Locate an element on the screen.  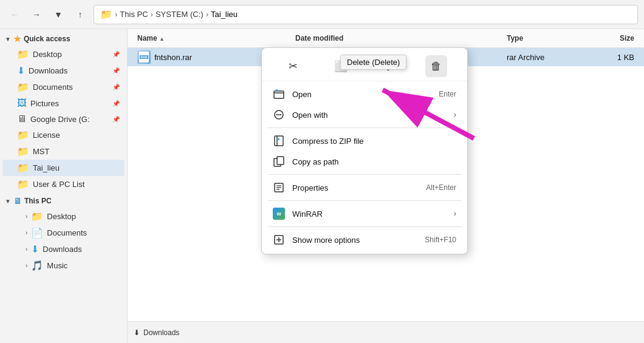
sidebar-item-mst: 📁 MST is located at coordinates (63, 152).